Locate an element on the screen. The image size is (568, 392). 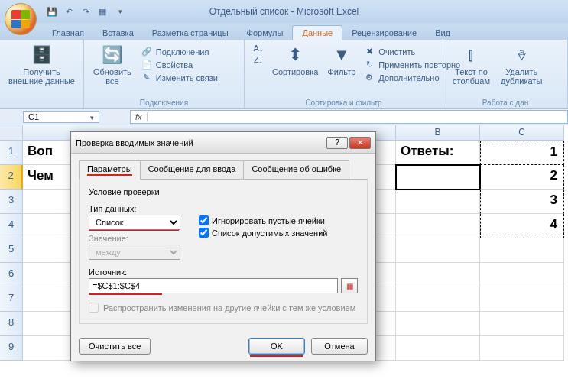
ok-button: OK is located at coordinates (277, 346).